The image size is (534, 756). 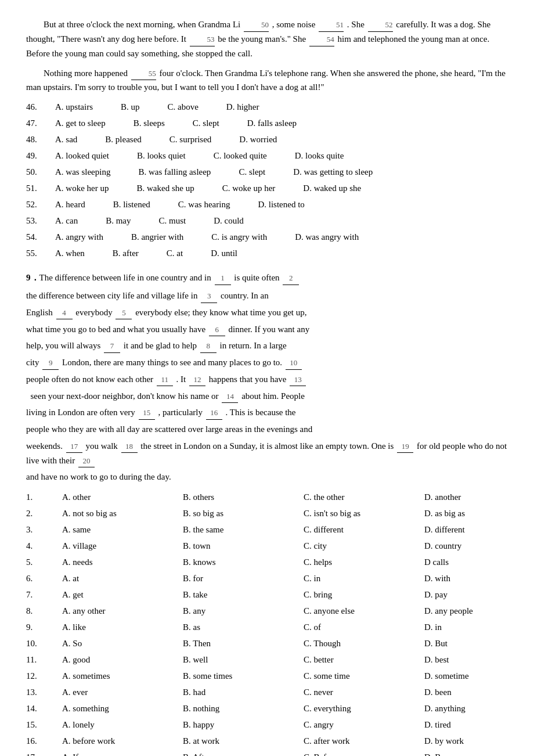 I want to click on question-15: 15. A. lonely B. happy C. angry D. tired, so click(x=267, y=725).